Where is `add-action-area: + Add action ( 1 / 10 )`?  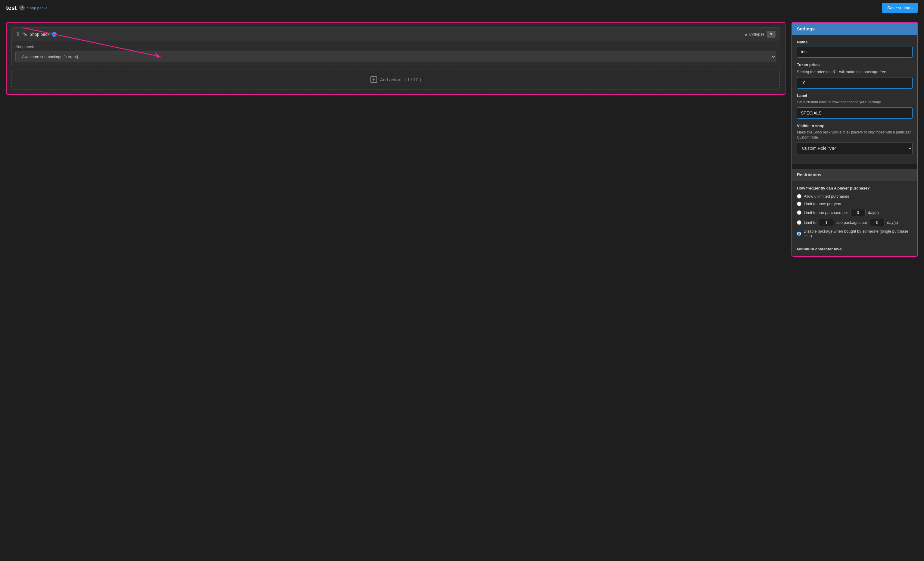 add-action-area: + Add action ( 1 / 10 ) is located at coordinates (396, 80).